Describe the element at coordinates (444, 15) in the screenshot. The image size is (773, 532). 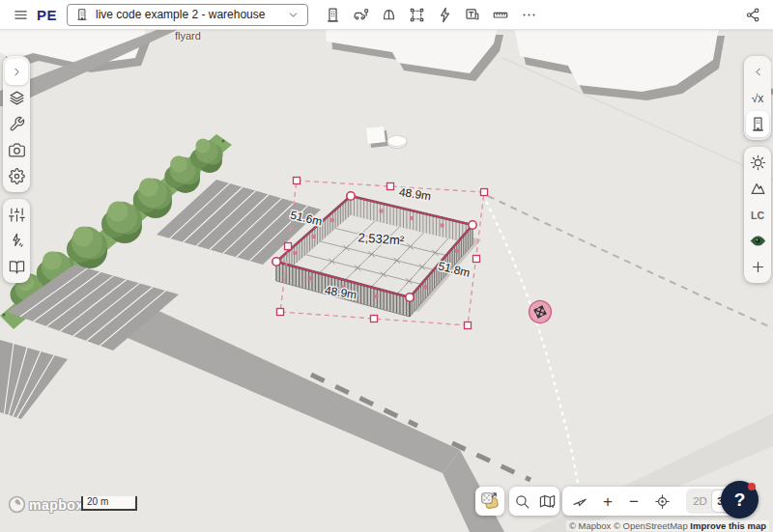
I see `lightning-icon` at that location.